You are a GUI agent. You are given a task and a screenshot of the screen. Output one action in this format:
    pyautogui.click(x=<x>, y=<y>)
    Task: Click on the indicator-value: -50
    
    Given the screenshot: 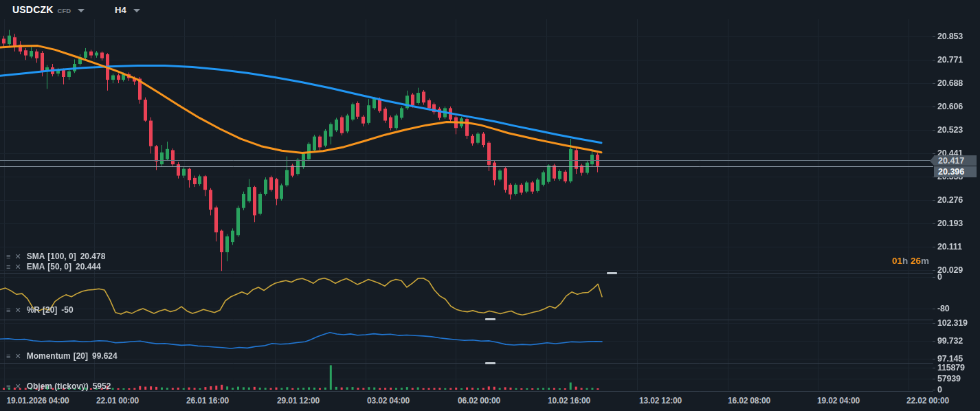 What is the action you would take?
    pyautogui.click(x=67, y=310)
    